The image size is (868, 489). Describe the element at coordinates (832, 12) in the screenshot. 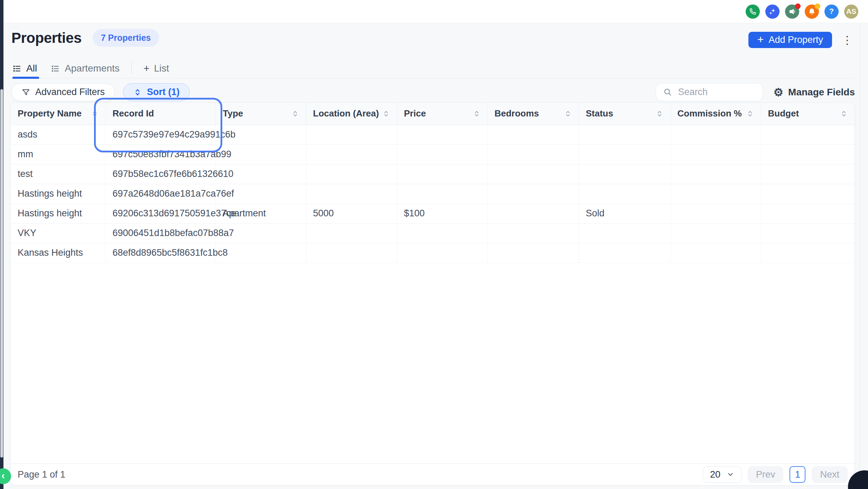

I see `help-icon: ?` at that location.